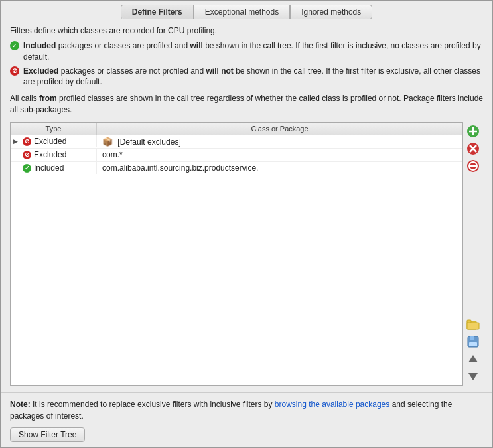 The height and width of the screenshot is (448, 493). I want to click on tab-ignored-methods: Ignored methods, so click(331, 12).